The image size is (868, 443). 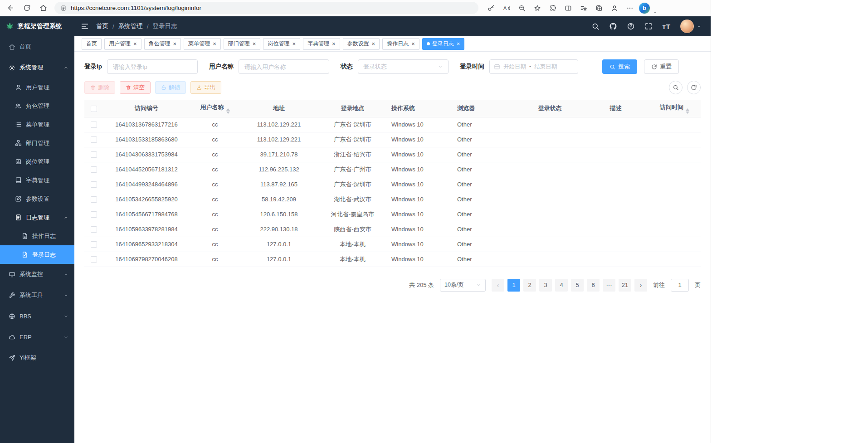 What do you see at coordinates (94, 109) in the screenshot?
I see `select-all-checkbox` at bounding box center [94, 109].